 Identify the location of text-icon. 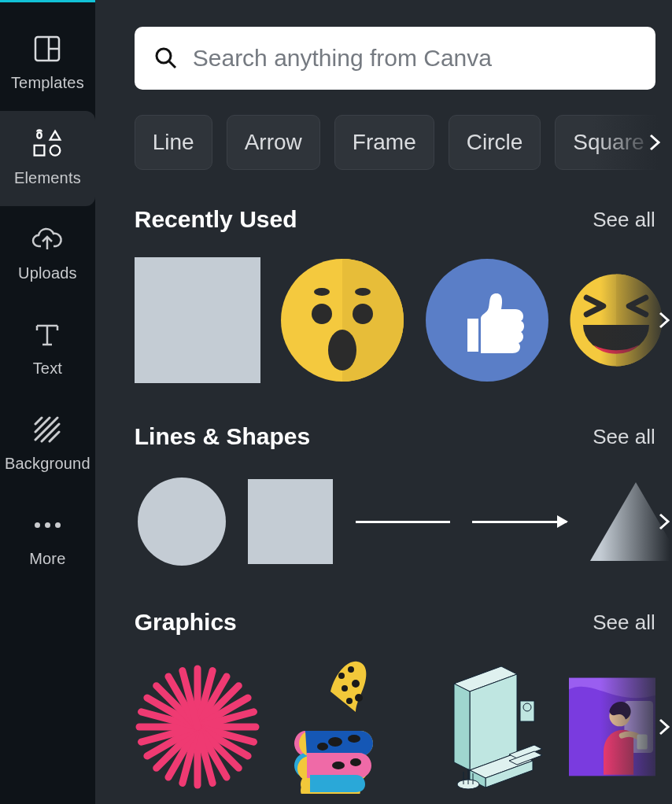
(47, 334).